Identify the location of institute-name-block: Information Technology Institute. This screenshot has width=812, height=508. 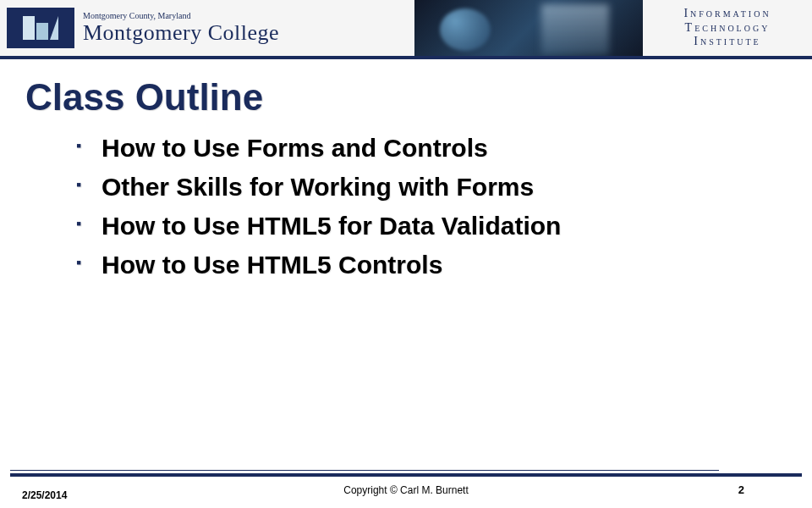
(727, 28).